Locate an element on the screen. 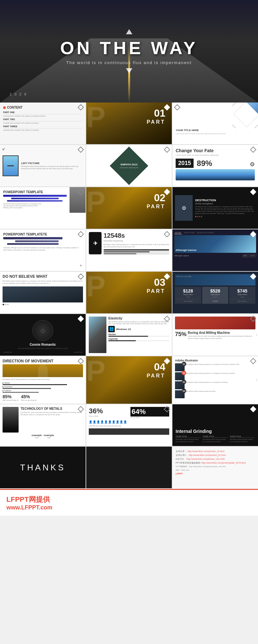 Image resolution: width=258 pixels, height=644 pixels. slide-row-4: POWERPOINT TEMPLATETE Imperdiet, Althoug… is located at coordinates (129, 250).